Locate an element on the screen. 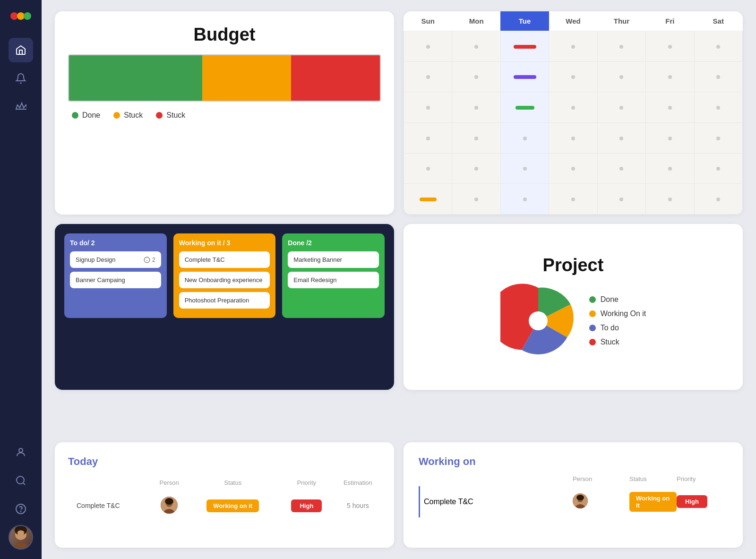 This screenshot has width=756, height=559. legend-dot-stuck-red is located at coordinates (159, 115).